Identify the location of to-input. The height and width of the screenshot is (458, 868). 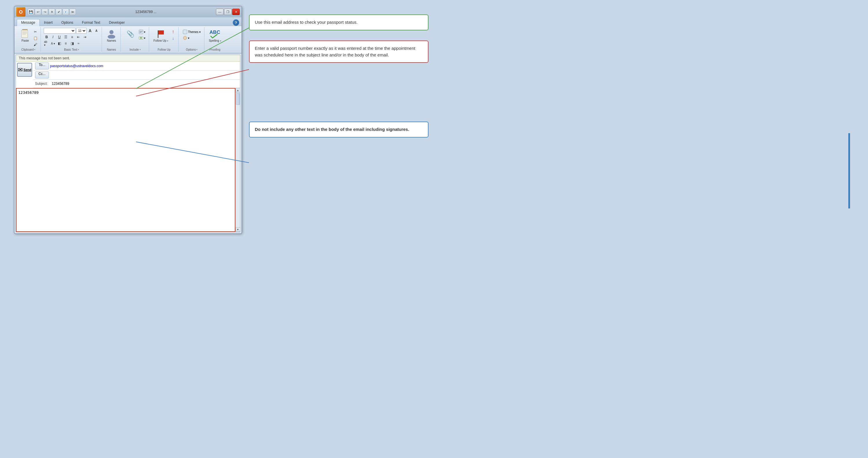
(144, 66).